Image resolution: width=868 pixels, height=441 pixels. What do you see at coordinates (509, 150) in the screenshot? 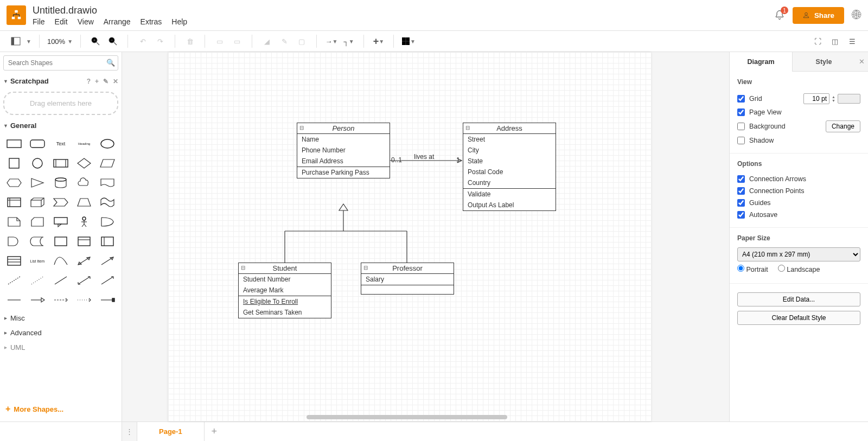
I see `uml-attr: City` at bounding box center [509, 150].